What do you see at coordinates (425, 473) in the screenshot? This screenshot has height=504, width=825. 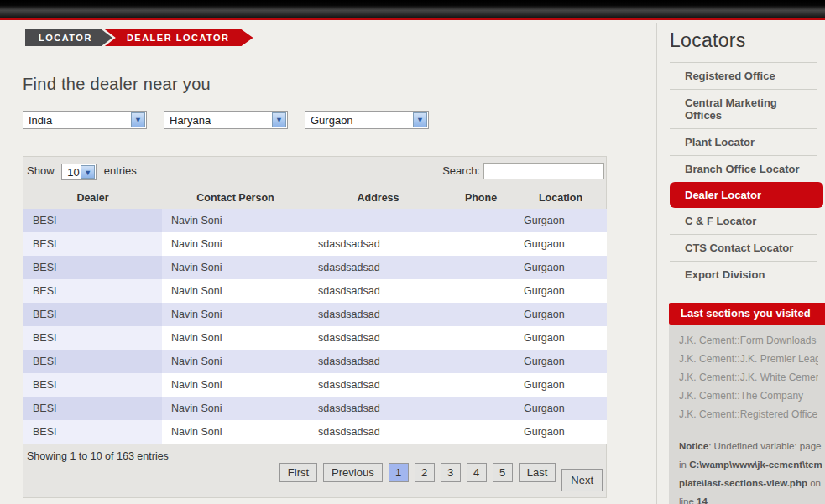 I see `page-button-2: 2` at bounding box center [425, 473].